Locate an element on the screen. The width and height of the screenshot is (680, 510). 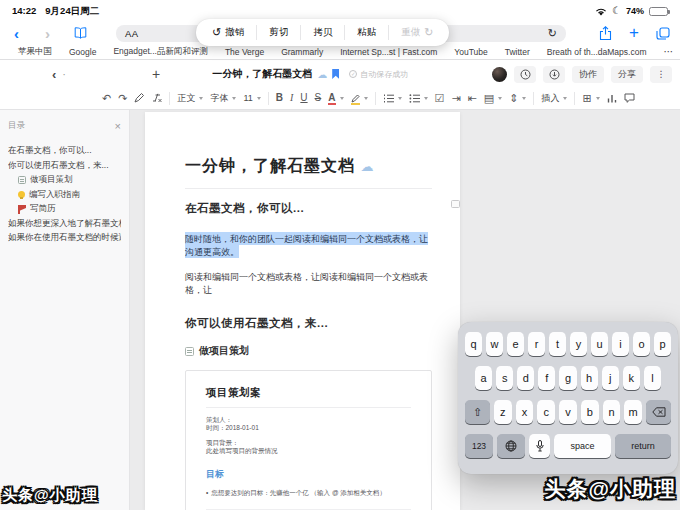
italic-button: I is located at coordinates (292, 98).